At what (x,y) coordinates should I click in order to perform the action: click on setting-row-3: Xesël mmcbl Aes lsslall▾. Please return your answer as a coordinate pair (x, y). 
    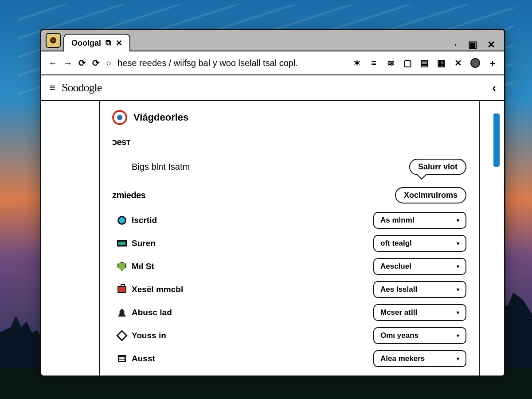
    Looking at the image, I should click on (289, 289).